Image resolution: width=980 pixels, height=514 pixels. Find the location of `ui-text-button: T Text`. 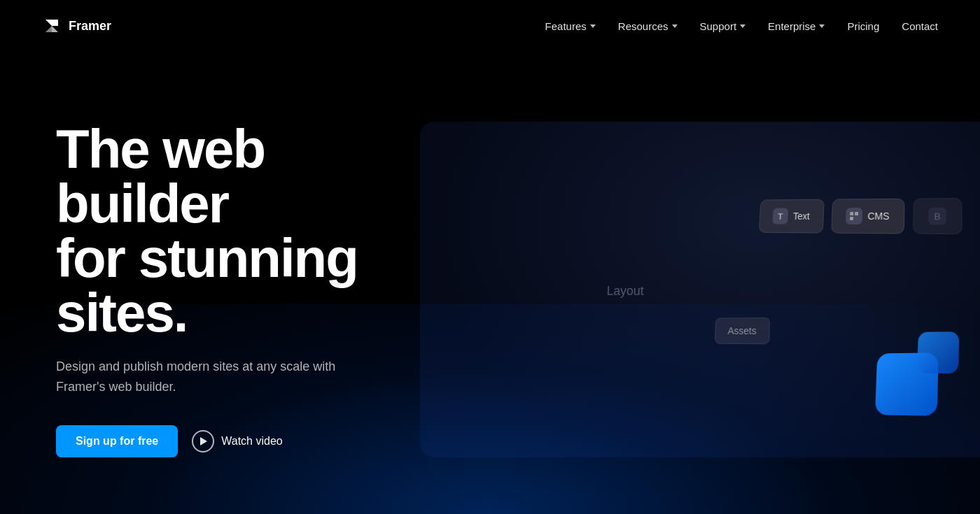

ui-text-button: T Text is located at coordinates (792, 217).